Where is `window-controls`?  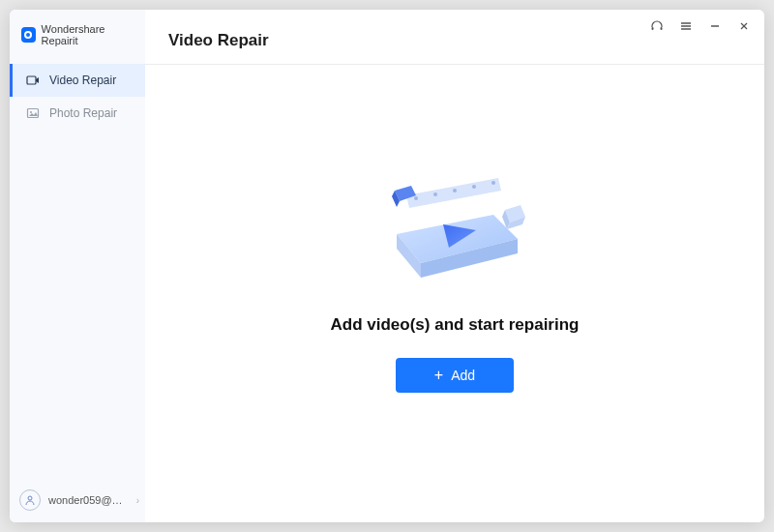
window-controls is located at coordinates (700, 26).